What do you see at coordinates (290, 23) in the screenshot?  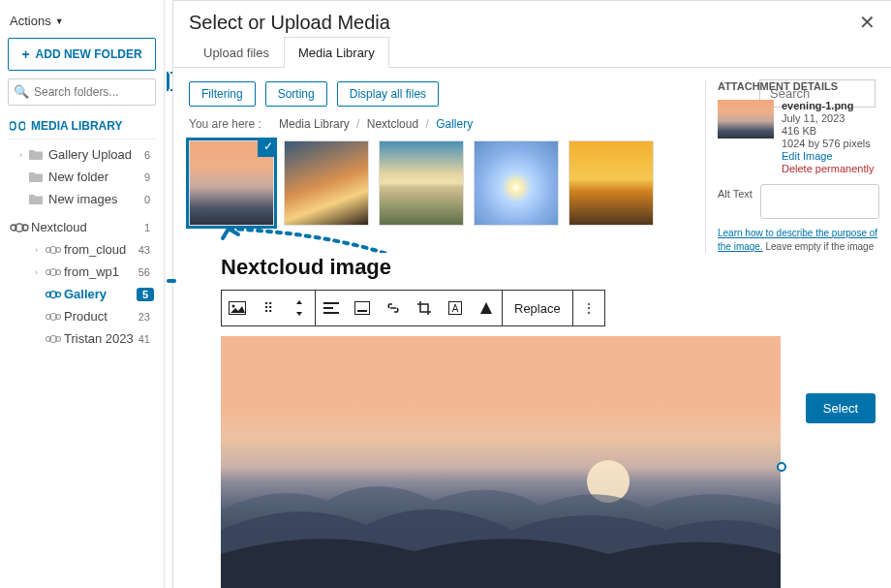 I see `modal-title: Select or Upload Media` at bounding box center [290, 23].